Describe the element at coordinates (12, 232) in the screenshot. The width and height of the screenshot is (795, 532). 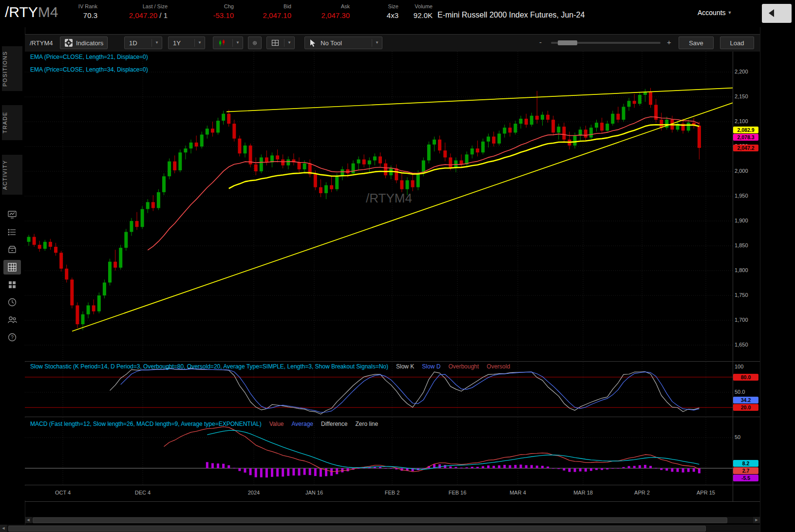
I see `list-tool` at that location.